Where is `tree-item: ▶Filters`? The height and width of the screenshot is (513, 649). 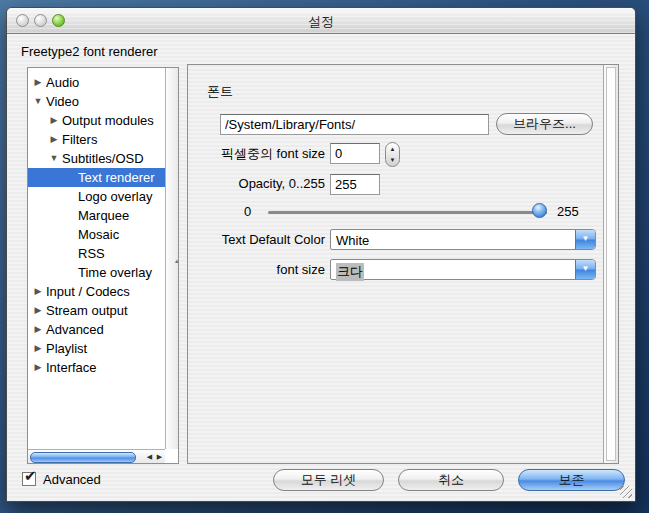
tree-item: ▶Filters is located at coordinates (96, 140).